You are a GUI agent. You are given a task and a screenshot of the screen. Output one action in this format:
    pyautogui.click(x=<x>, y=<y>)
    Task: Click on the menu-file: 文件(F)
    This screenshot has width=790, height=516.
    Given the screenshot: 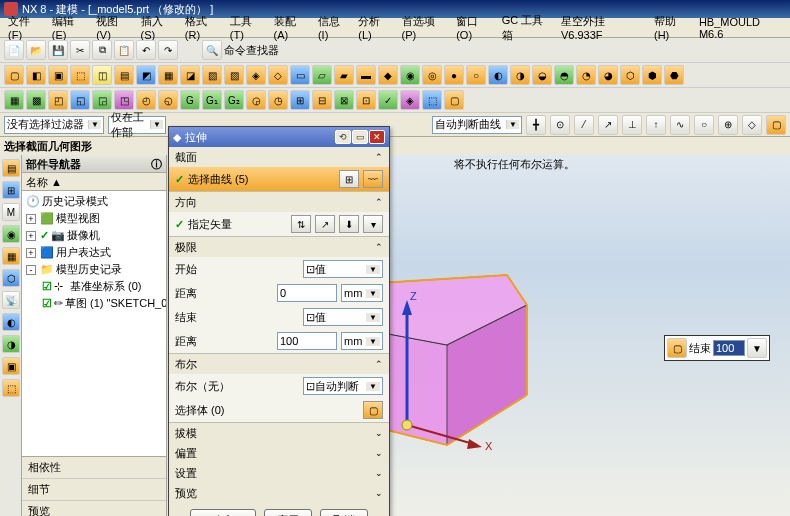 What is the action you would take?
    pyautogui.click(x=25, y=28)
    